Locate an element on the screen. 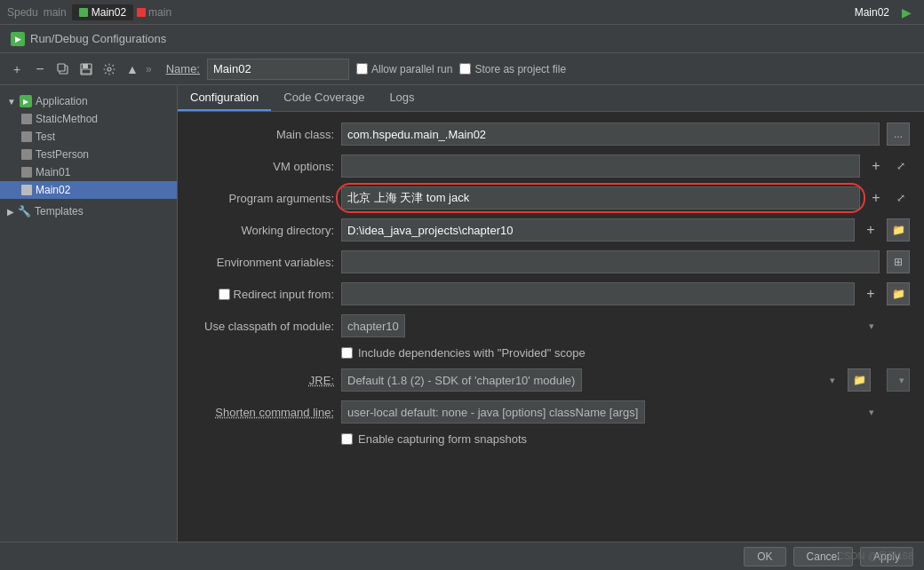 This screenshot has height=570, width=924. bottom-bar: OK Cancel Apply is located at coordinates (462, 556).